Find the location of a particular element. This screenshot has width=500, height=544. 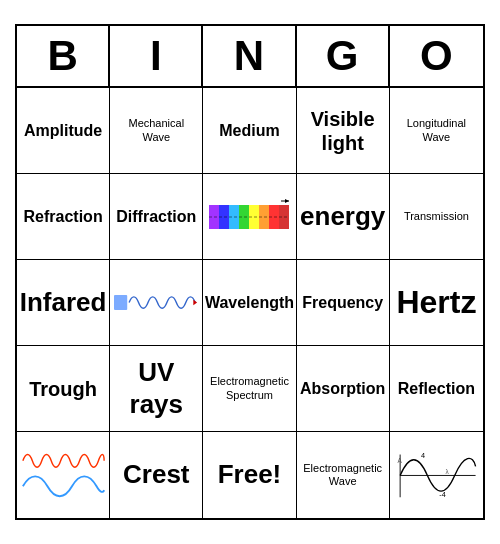

cell-r1c1: Amplitude is located at coordinates (64, 131).